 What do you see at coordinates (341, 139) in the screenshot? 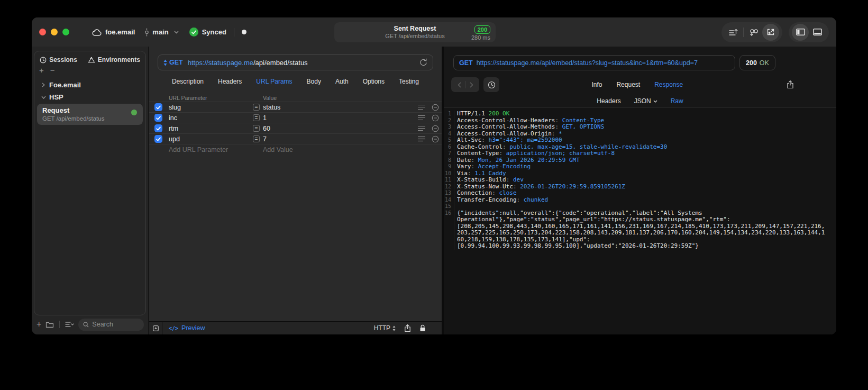
I see `param-value-field: 7` at bounding box center [341, 139].